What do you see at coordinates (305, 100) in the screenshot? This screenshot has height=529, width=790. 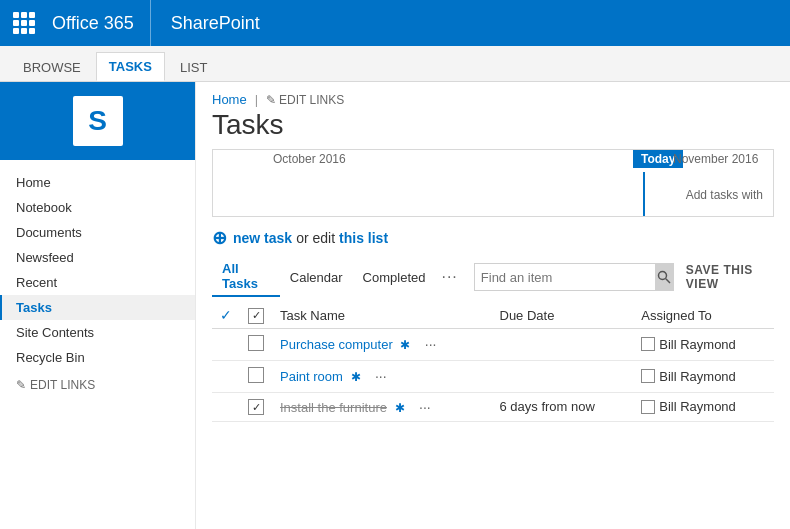 I see `breadcrumb-edit-links: ✎ EDIT LINKS` at bounding box center [305, 100].